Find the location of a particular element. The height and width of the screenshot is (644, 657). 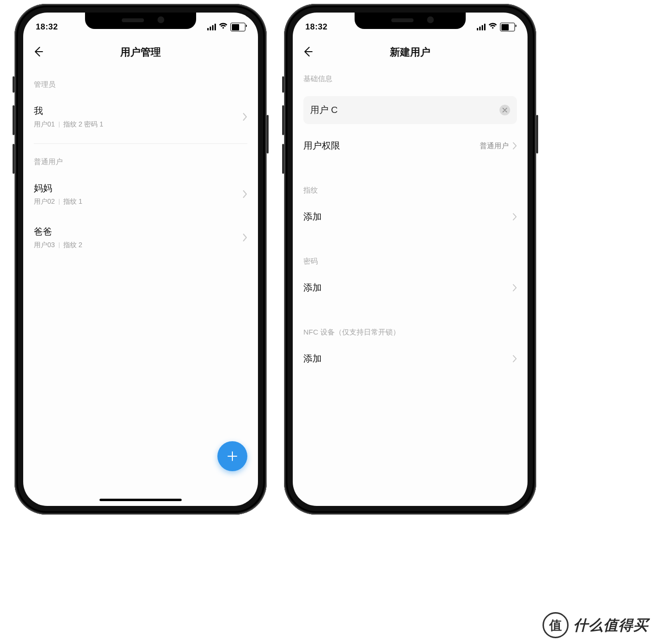

add-password-row: 添加 is located at coordinates (410, 288).